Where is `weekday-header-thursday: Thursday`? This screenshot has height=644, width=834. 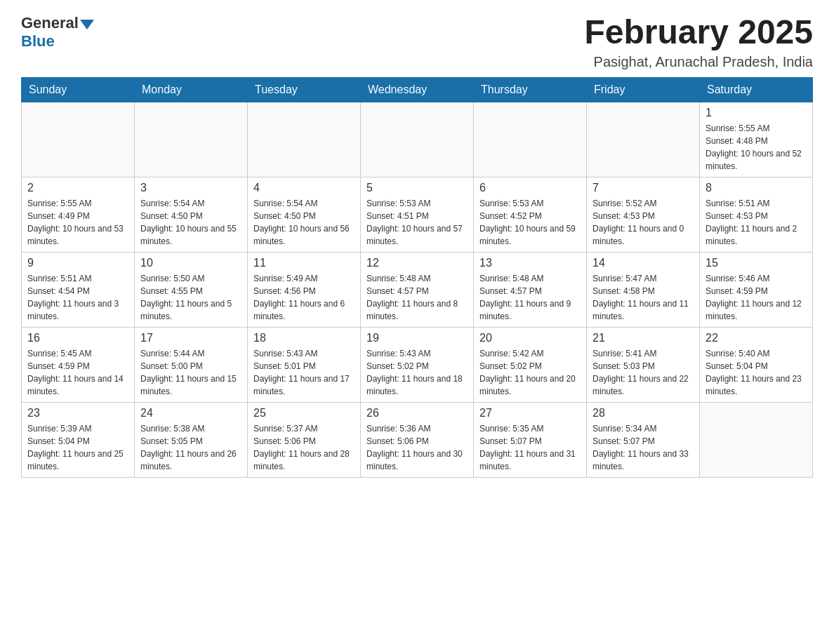
weekday-header-thursday: Thursday is located at coordinates (531, 90).